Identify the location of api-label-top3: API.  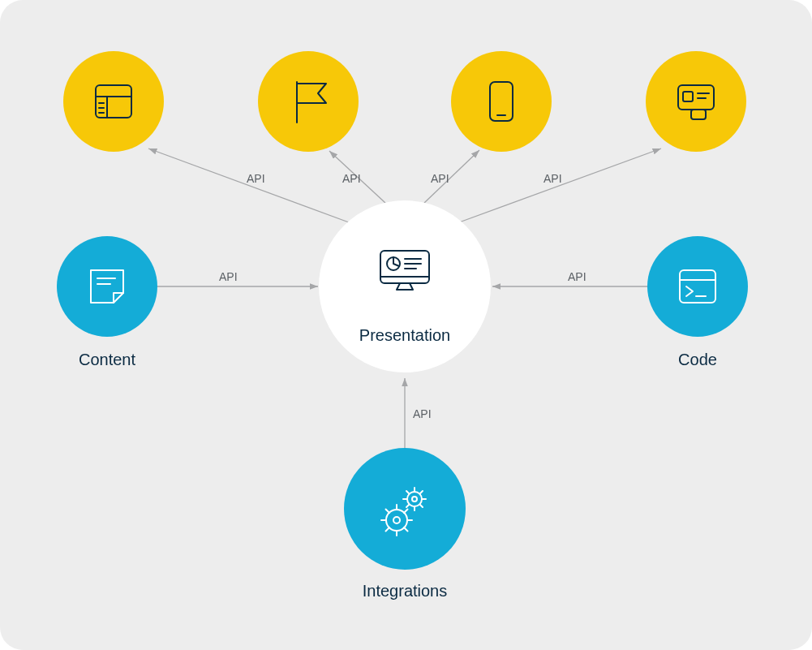
(440, 179).